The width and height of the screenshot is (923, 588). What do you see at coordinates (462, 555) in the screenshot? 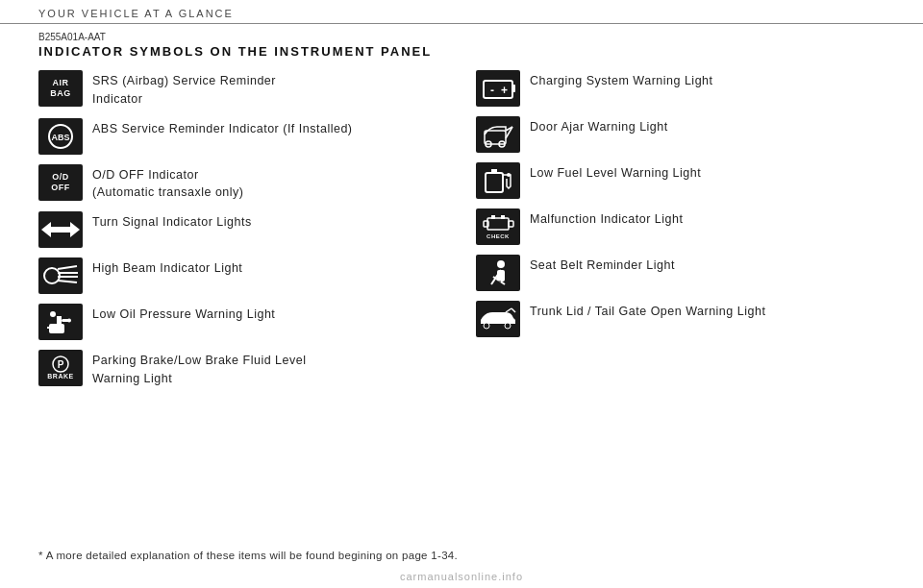
I see `footer-note: * A more detailed explanation of these i…` at bounding box center [462, 555].